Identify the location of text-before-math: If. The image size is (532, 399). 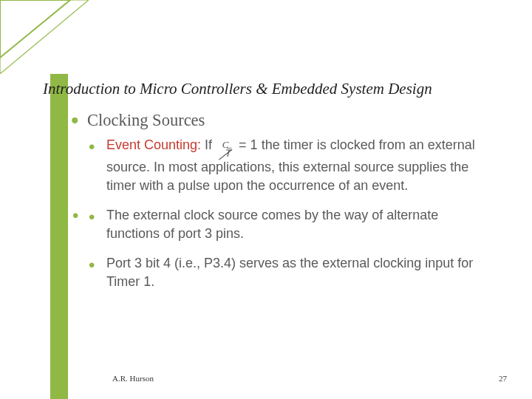
(208, 145).